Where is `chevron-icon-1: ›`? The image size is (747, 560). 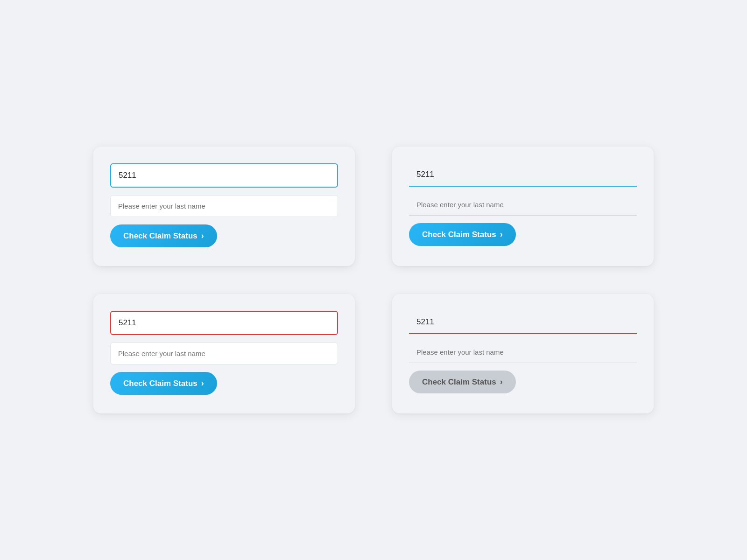
chevron-icon-1: › is located at coordinates (501, 234).